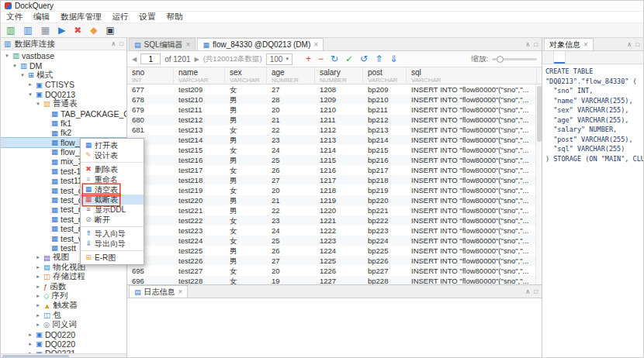 The height and width of the screenshot is (358, 644). Describe the element at coordinates (261, 44) in the screenshot. I see `editor-tab: ▦ flow_84330 @DQ0213 (DM) ×` at that location.